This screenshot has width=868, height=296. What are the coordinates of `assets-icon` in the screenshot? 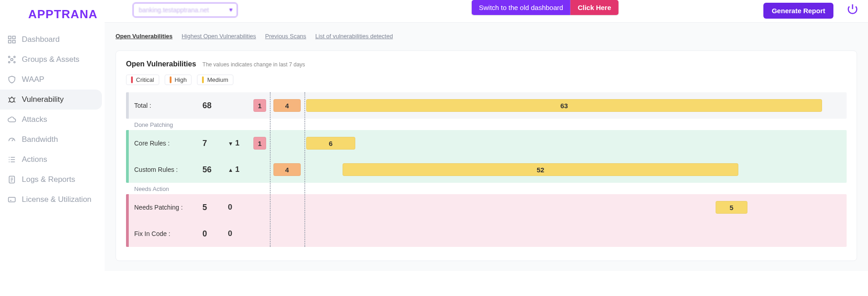 It's located at (12, 60).